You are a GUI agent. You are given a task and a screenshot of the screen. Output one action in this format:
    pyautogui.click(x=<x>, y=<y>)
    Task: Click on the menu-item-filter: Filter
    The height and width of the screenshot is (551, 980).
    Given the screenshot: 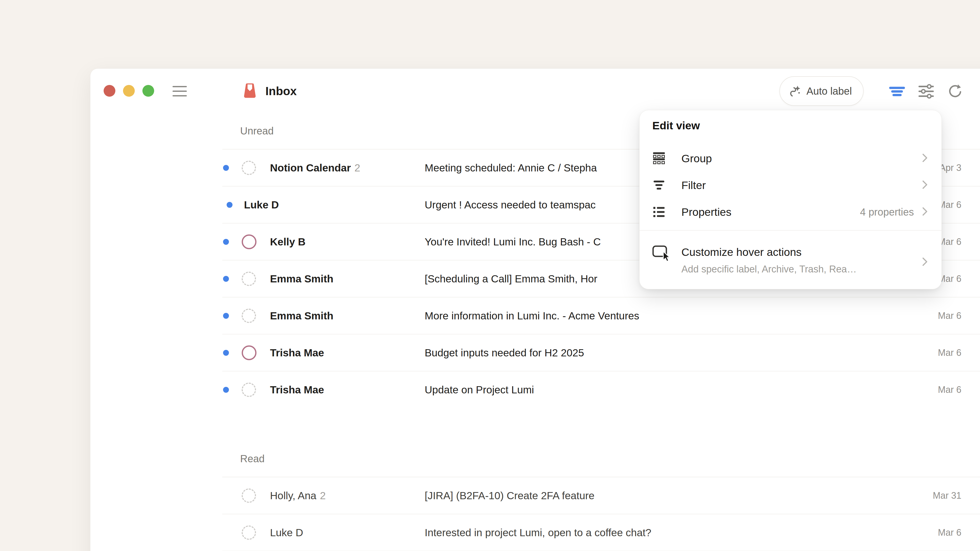 What is the action you would take?
    pyautogui.click(x=791, y=185)
    